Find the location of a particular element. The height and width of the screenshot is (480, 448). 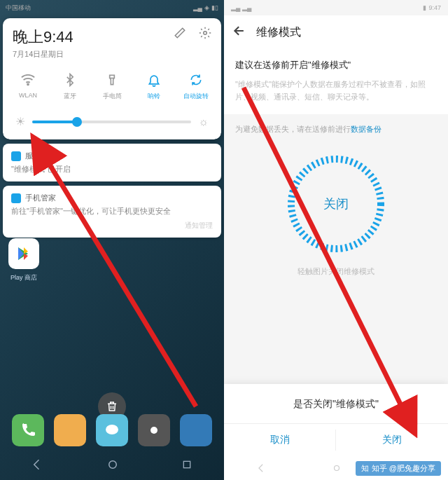

info-description: "维修模式"能保护个人数据在服务过程中不被查看，如照片、视频、通讯录、短信、聊天… is located at coordinates (336, 91).